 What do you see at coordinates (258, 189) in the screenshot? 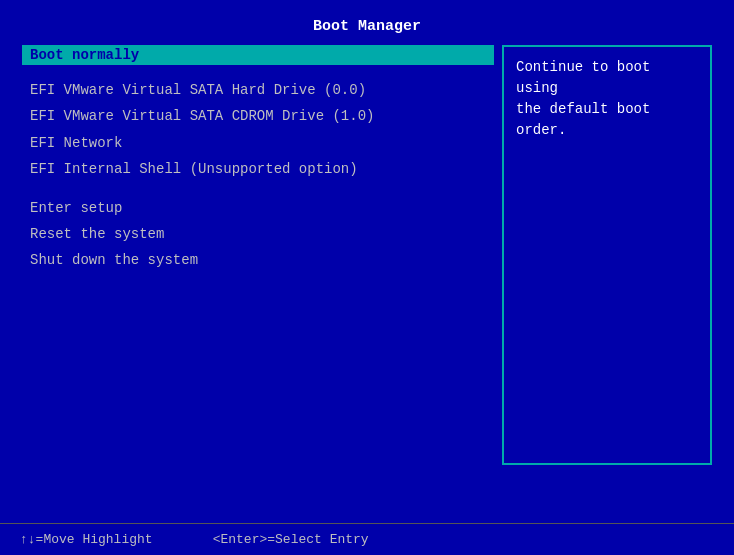
I see `menu-spacer` at bounding box center [258, 189].